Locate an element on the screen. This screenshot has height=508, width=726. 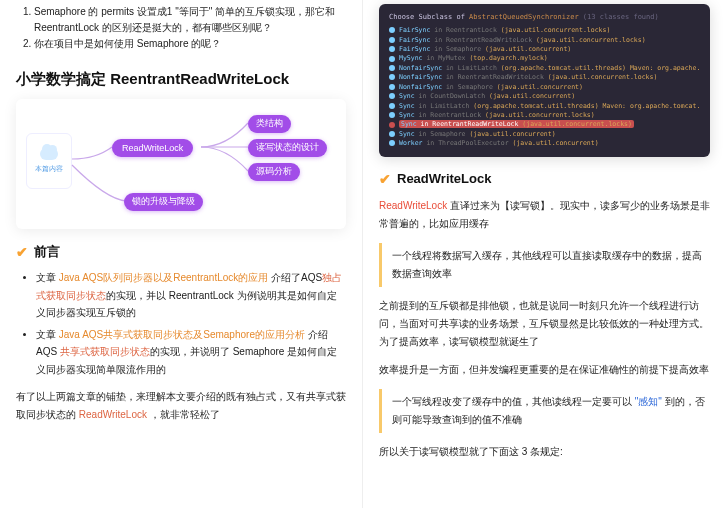
code-row: Sync in CountDownLatch (java.util.concur… is located at coordinates (544, 96).